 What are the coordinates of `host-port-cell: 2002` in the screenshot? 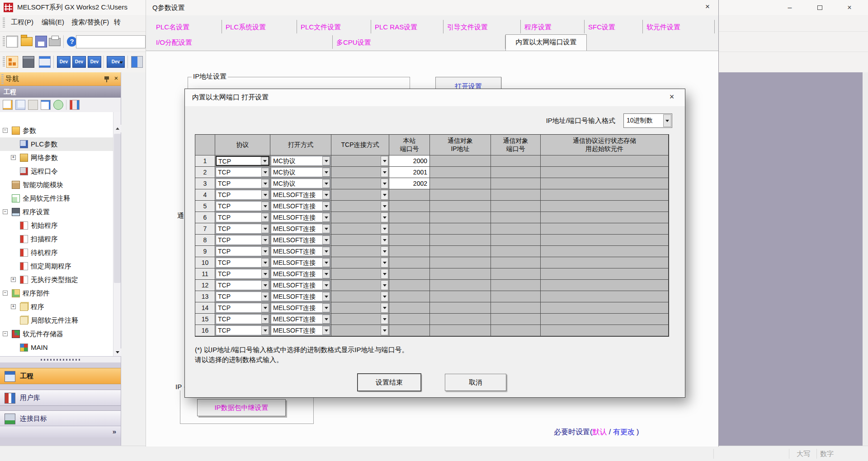 It's located at (410, 183).